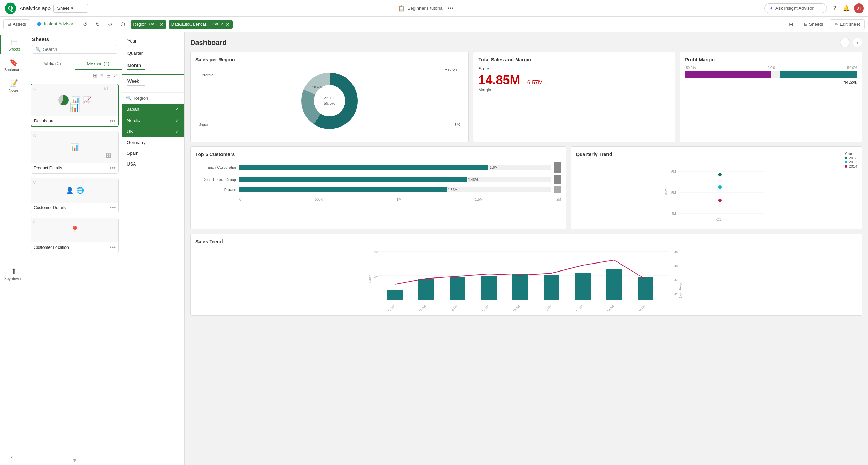  What do you see at coordinates (153, 41) in the screenshot?
I see `time-filter-year: Year` at bounding box center [153, 41].